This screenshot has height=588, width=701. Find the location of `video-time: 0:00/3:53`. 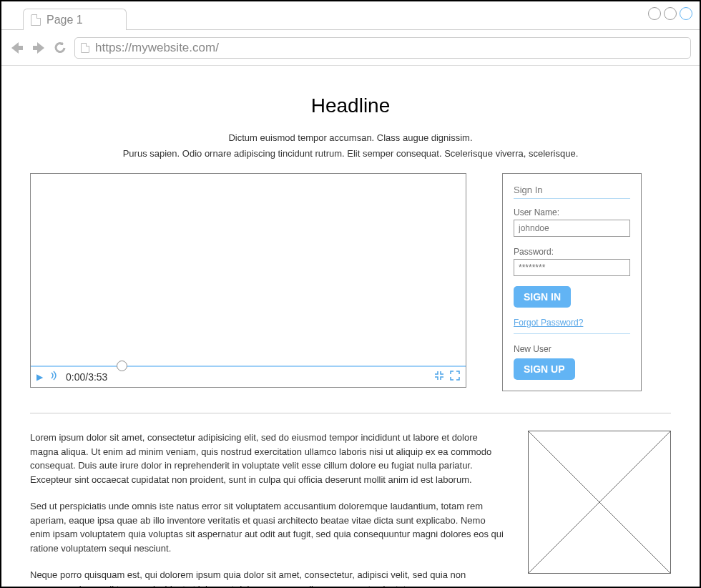

video-time: 0:00/3:53 is located at coordinates (87, 377).